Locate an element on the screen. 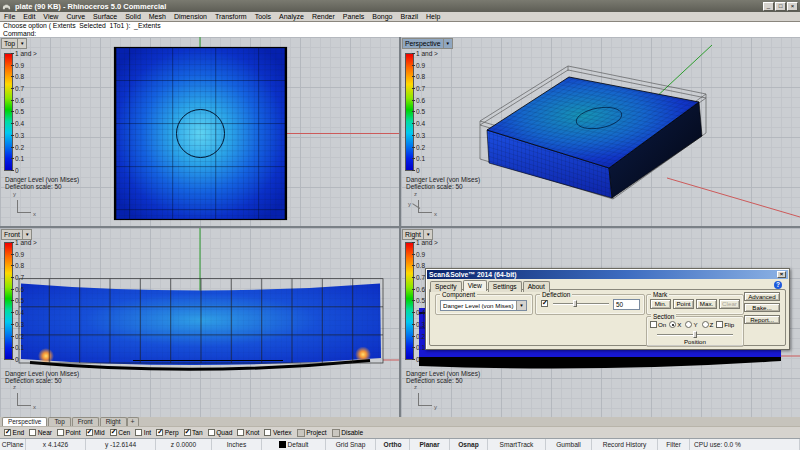 The height and width of the screenshot is (450, 800). statusbar-cell: Planar is located at coordinates (430, 444).